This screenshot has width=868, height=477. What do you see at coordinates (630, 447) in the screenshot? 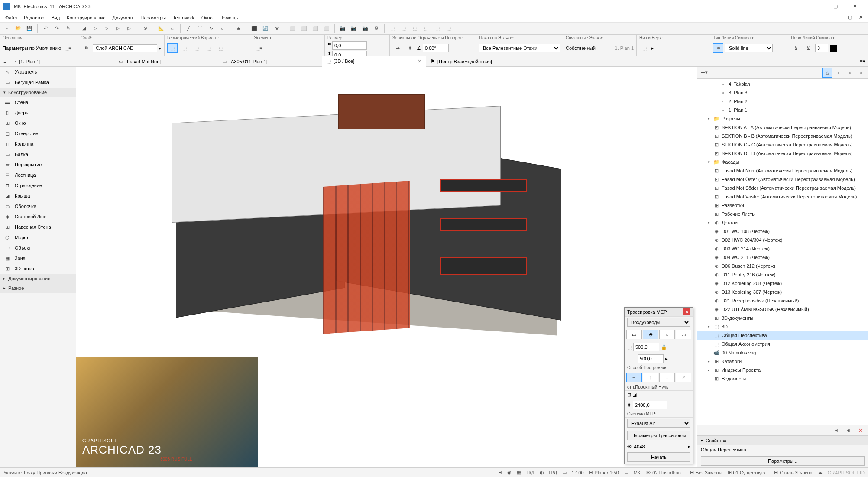
I see `eye-icon: 👁` at bounding box center [630, 447].